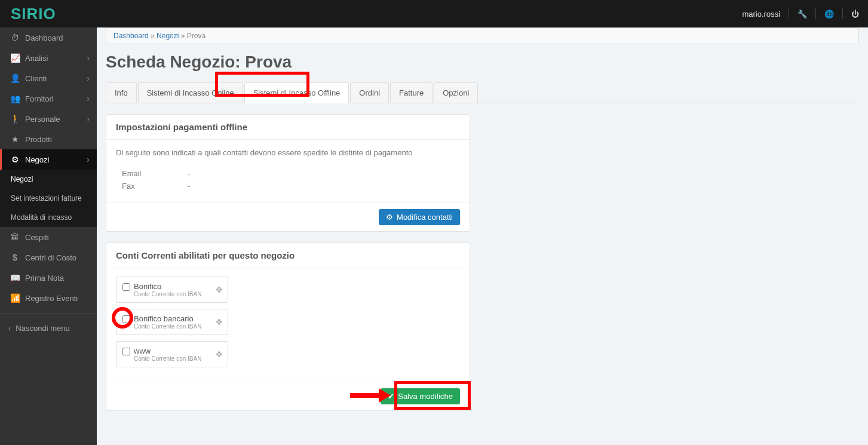  Describe the element at coordinates (152, 186) in the screenshot. I see `fax-label: Fax` at that location.